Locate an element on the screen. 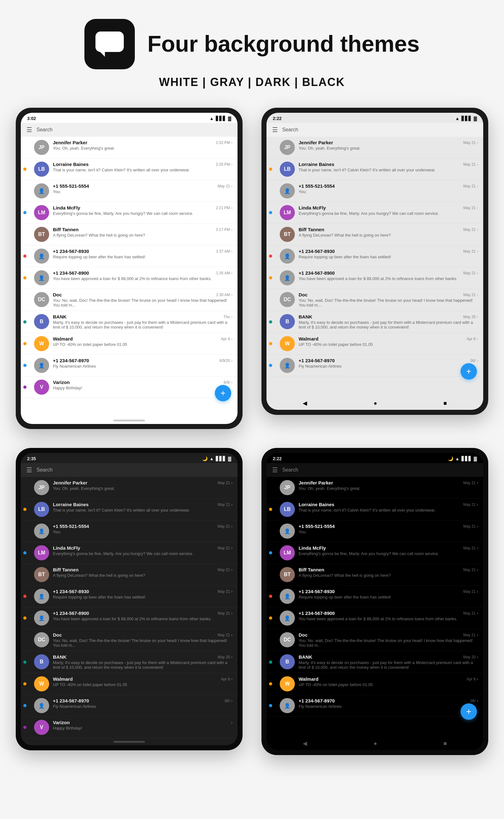 This screenshot has height=819, width=504. msg-header: +1 234-567-8970 06/ › is located at coordinates (389, 361).